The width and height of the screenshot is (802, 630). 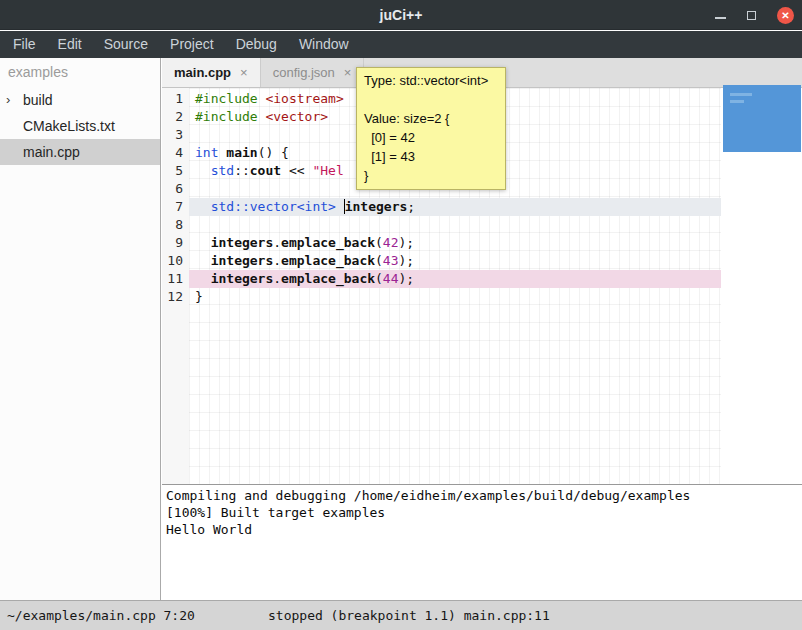 I want to click on titlebar: juCi++ ✕, so click(x=401, y=15).